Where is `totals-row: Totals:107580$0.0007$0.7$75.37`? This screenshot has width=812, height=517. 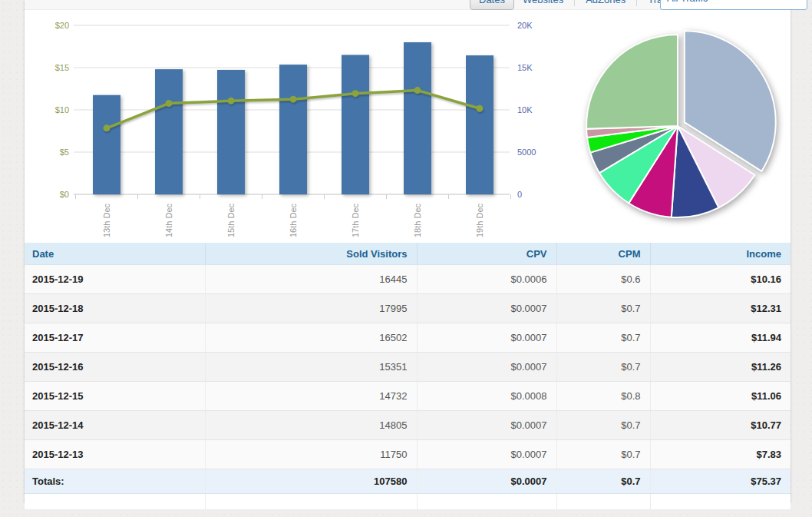 totals-row: Totals:107580$0.0007$0.7$75.37 is located at coordinates (408, 482).